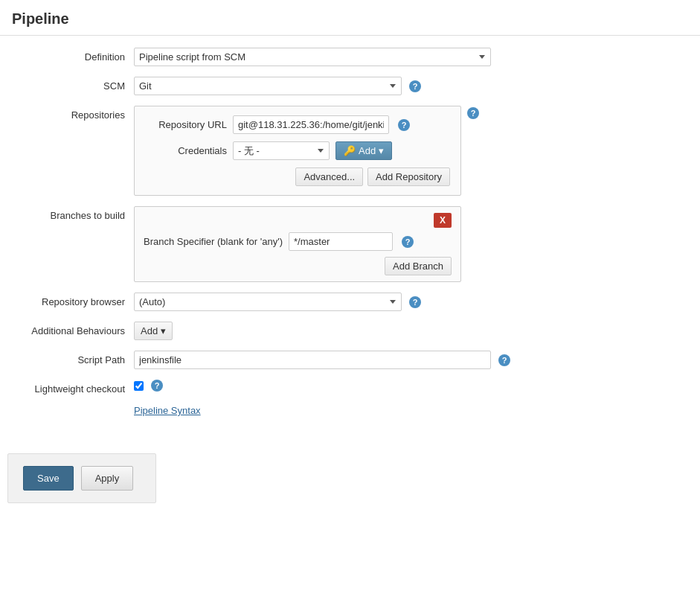 This screenshot has height=594, width=700. Describe the element at coordinates (409, 302) in the screenshot. I see `repo-browser-control: (Auto) ?` at that location.